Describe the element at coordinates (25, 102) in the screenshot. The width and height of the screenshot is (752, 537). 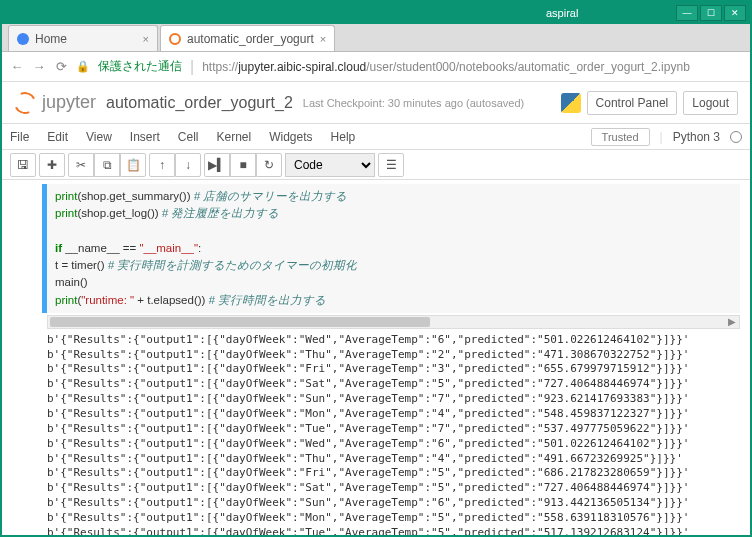
I see `jupyter-mark-icon` at that location.